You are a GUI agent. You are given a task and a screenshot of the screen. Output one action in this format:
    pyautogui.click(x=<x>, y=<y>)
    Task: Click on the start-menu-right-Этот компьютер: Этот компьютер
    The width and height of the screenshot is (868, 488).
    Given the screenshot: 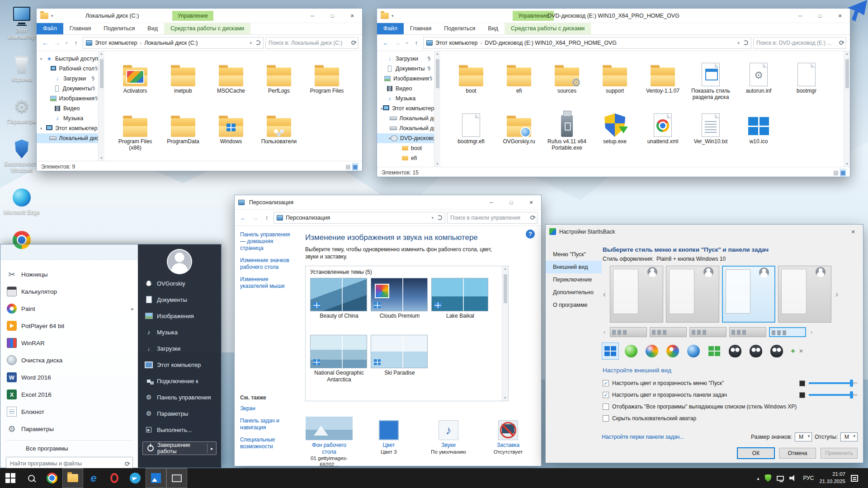 What is the action you would take?
    pyautogui.click(x=179, y=365)
    